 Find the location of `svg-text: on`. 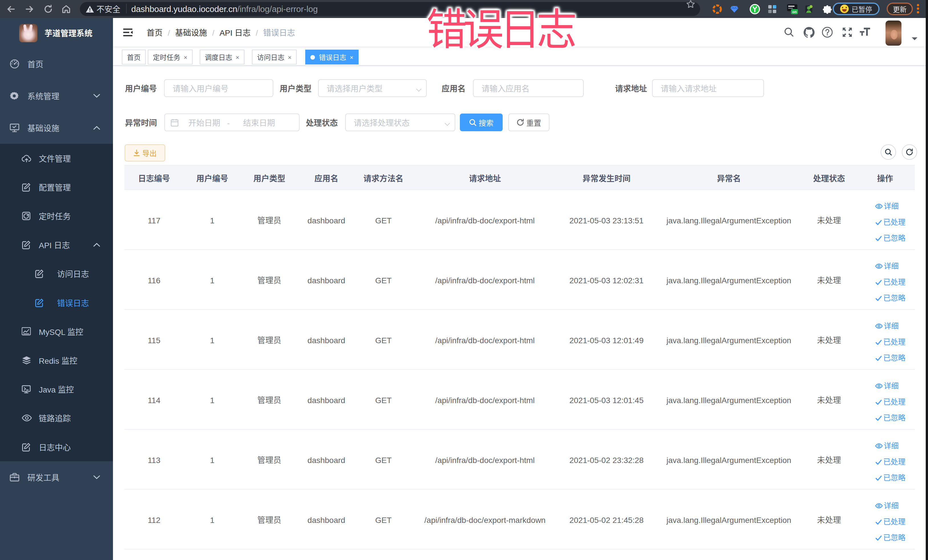

svg-text: on is located at coordinates (795, 12).